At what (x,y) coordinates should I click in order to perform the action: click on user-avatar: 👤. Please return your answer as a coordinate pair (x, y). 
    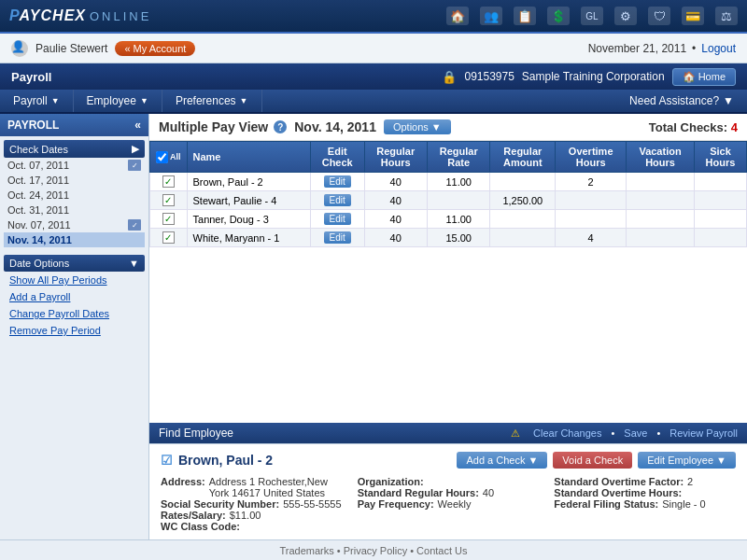
    Looking at the image, I should click on (20, 49).